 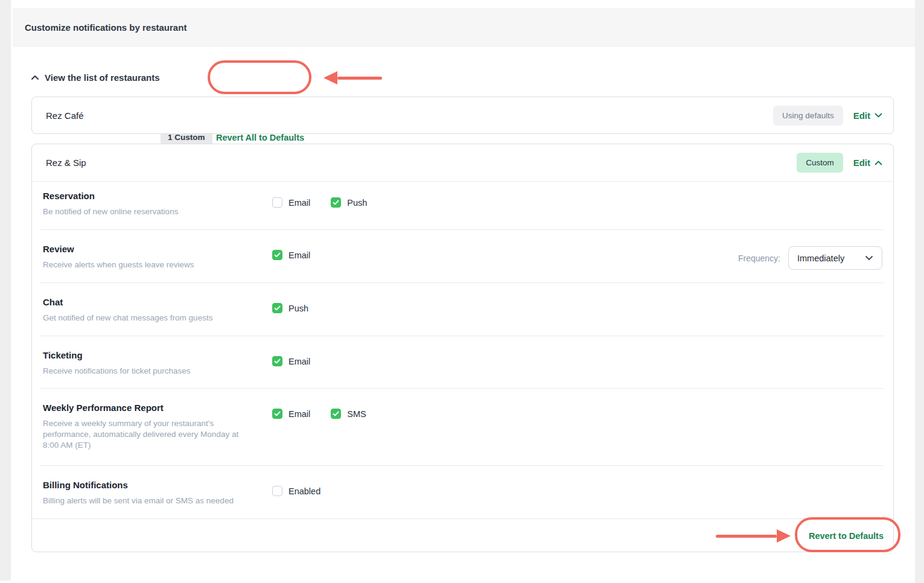 I want to click on setting-options: Enabled, so click(x=296, y=491).